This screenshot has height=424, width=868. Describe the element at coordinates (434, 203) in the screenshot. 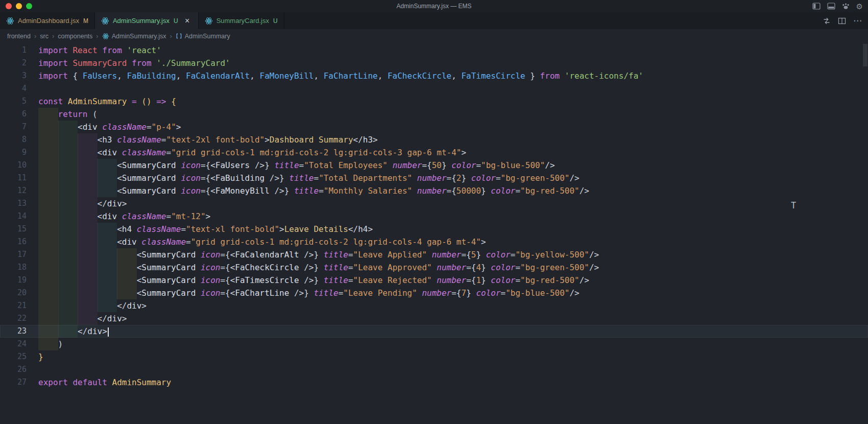

I see `code-line: 13 </div>` at that location.